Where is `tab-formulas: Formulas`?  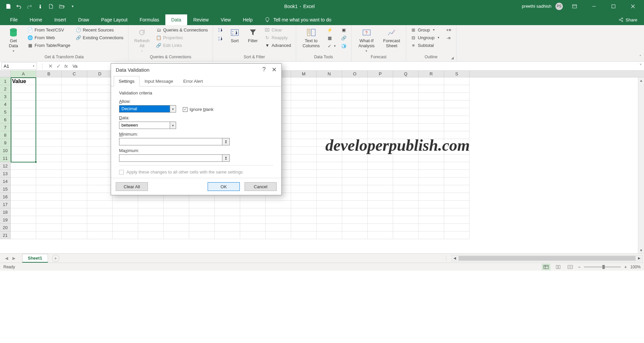 tab-formulas: Formulas is located at coordinates (149, 20).